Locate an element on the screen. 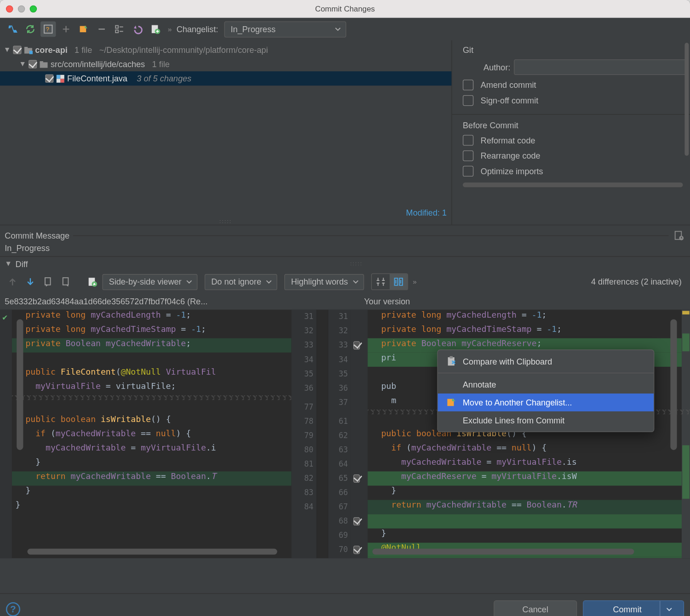  signoff-row: Sign-off commit is located at coordinates (575, 100).